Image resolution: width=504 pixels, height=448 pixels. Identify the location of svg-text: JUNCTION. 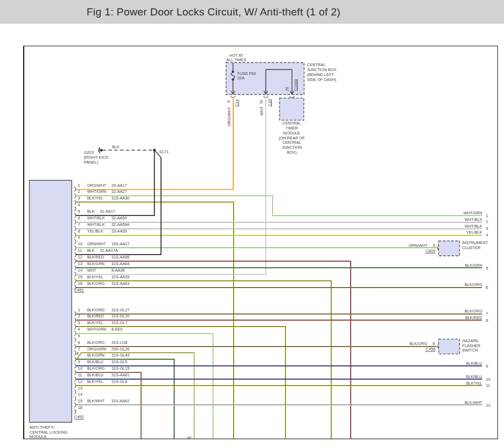
(292, 148).